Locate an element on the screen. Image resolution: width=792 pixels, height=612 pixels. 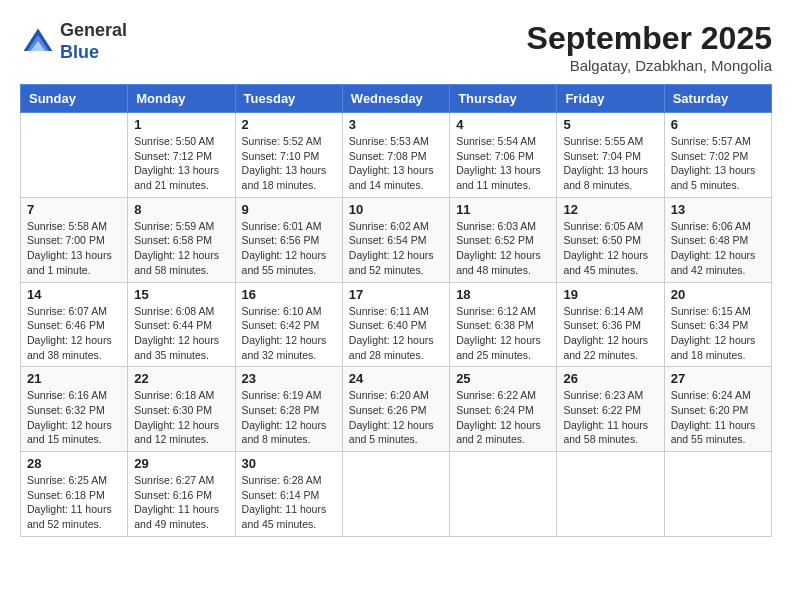
day-info: Sunrise: 6:07 AMSunset: 6:46 PMDaylight:… is located at coordinates (74, 334).